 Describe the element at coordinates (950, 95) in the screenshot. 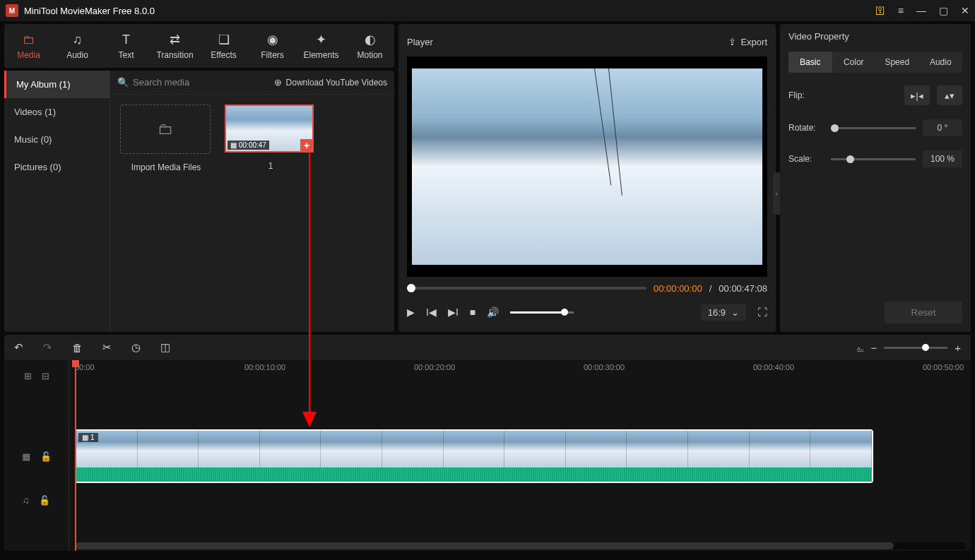

I see `flip-vertical-button: ▴▾` at that location.